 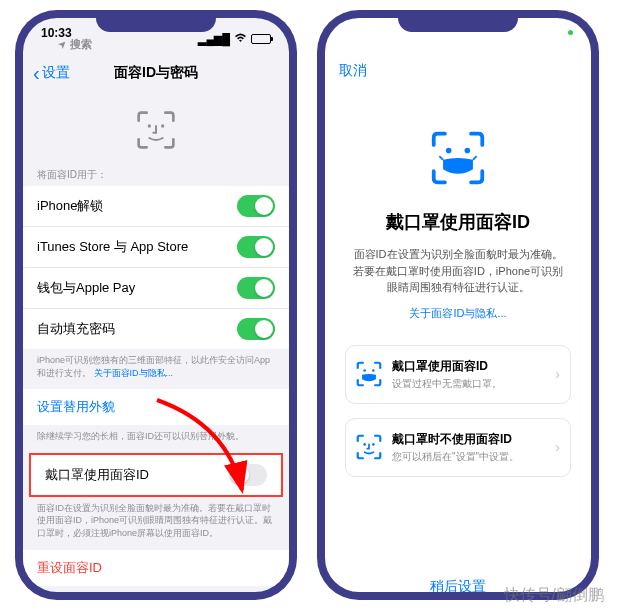 What do you see at coordinates (458, 448) in the screenshot?
I see `option-no-mask: 戴口罩时不使用面容ID 您可以稍后在"设置"中设置。 ›` at bounding box center [458, 448].